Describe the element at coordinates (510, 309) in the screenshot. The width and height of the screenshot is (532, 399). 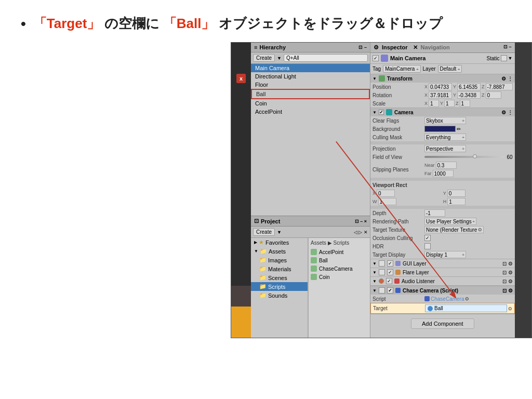
I see `target-circle: ⊙` at that location.